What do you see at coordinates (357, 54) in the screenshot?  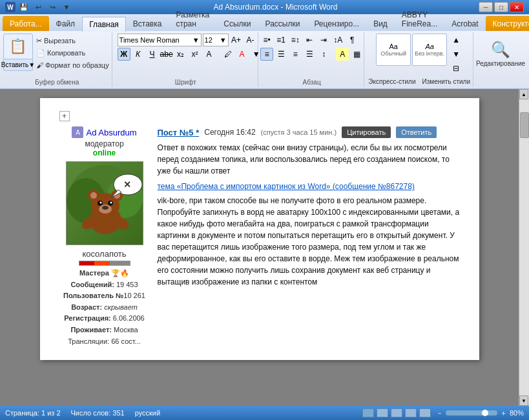 I see `borders-btn: ▦` at bounding box center [357, 54].